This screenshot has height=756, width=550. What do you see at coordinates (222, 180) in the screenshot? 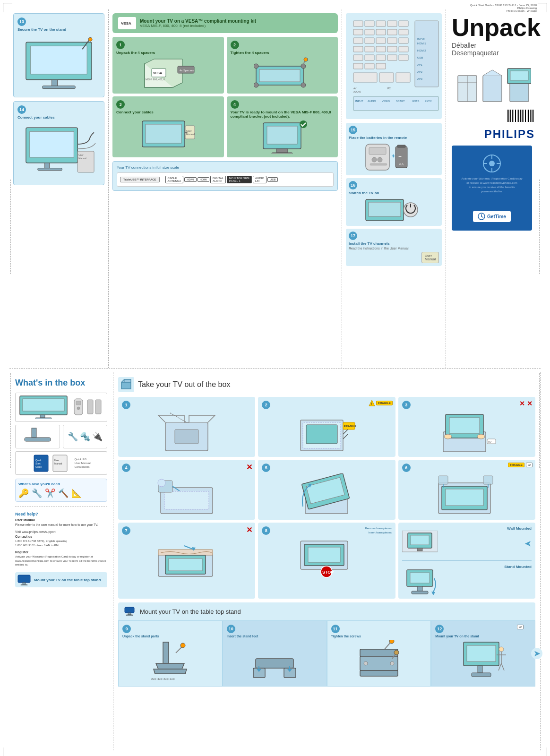
I see `ports-row: CABLEANTENNA HDMI HDMI DIGITALAUDIO MONI…` at bounding box center [222, 180].